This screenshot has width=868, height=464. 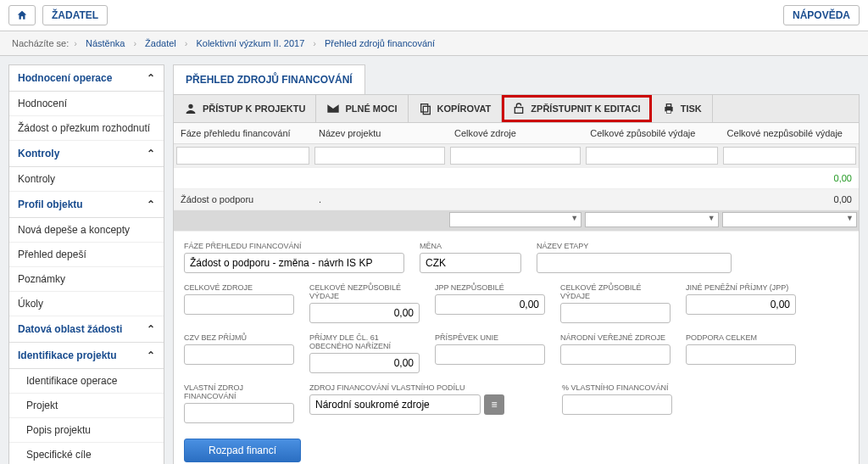 What do you see at coordinates (456, 109) in the screenshot?
I see `kopirovat-button: KOPÍROVAT` at bounding box center [456, 109].